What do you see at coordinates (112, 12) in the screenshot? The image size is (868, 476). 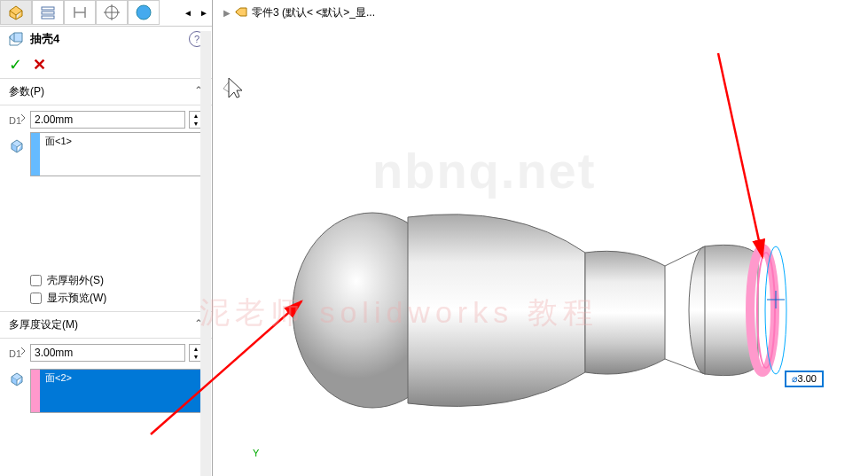 I see `target-tab` at bounding box center [112, 12].